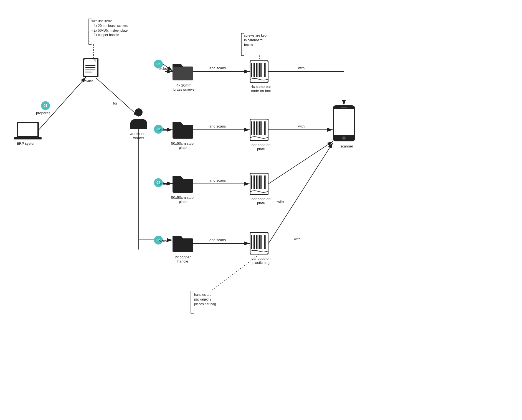 The image size is (522, 420). Describe the element at coordinates (261, 147) in the screenshot. I see `barcode03-label: bar code onplate` at that location.